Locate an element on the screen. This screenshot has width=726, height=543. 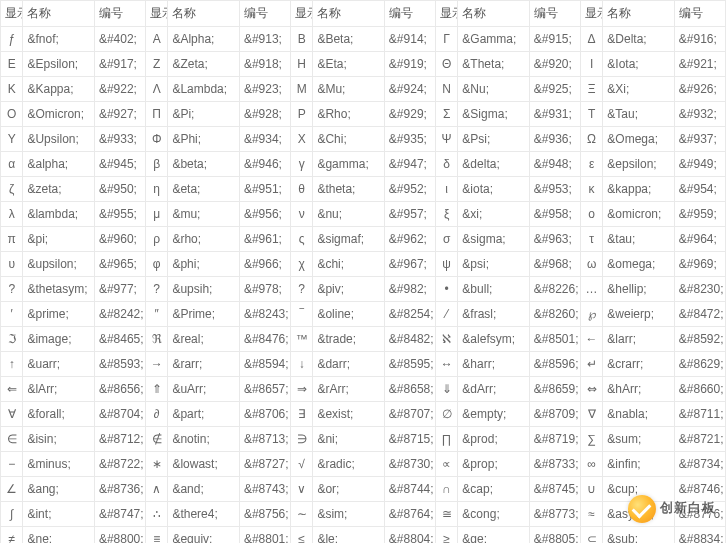
cell-name: &ne; is located at coordinates (58, 536).